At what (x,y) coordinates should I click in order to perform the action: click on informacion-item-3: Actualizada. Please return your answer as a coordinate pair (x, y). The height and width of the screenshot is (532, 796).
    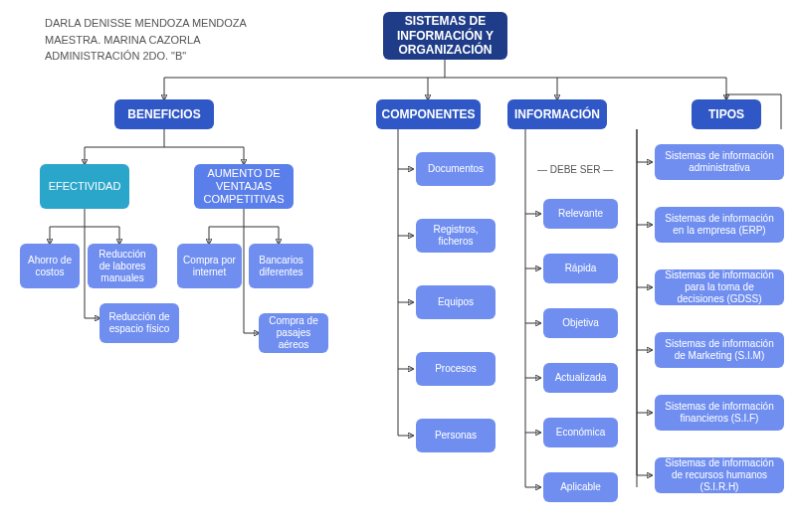
    Looking at the image, I should click on (581, 378).